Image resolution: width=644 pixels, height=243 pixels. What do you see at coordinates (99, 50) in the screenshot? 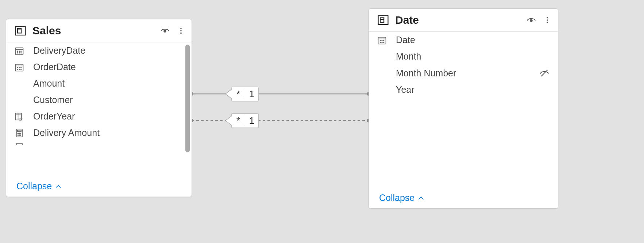
I see `field-row: DeliveryDate` at bounding box center [99, 50].